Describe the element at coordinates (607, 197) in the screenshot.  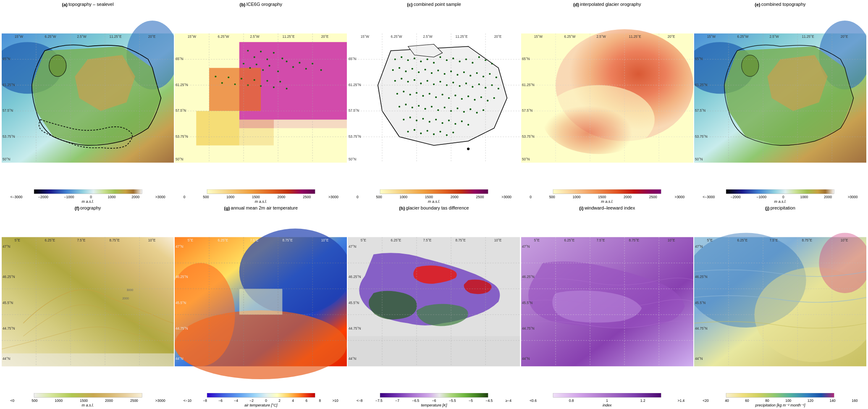
I see `colorbar-d-labels: 0 500 1000 1500 2000 2500 >3000` at that location.